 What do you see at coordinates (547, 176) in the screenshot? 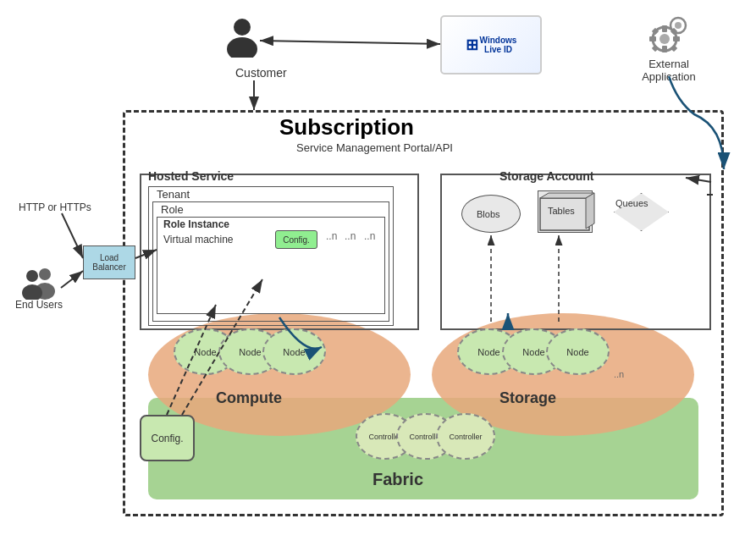
I see `storage-account-label: Storage Account` at bounding box center [547, 176].